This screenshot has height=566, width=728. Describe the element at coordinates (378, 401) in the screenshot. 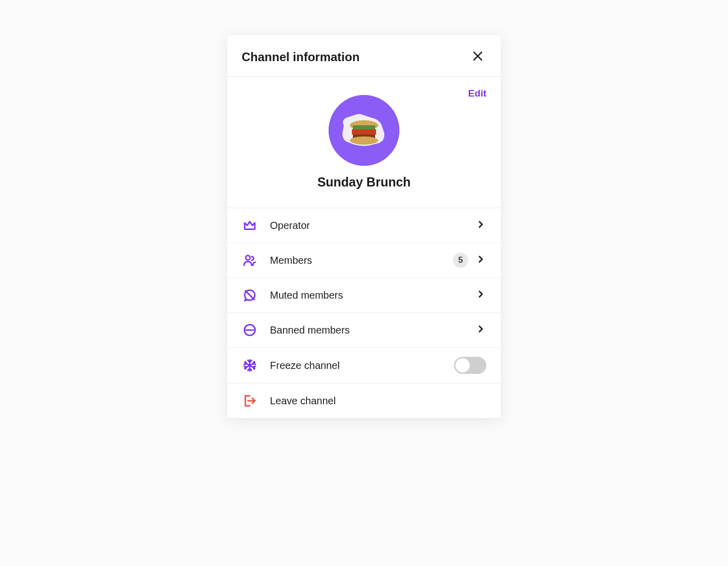

I see `menu-label: Leave channel` at that location.